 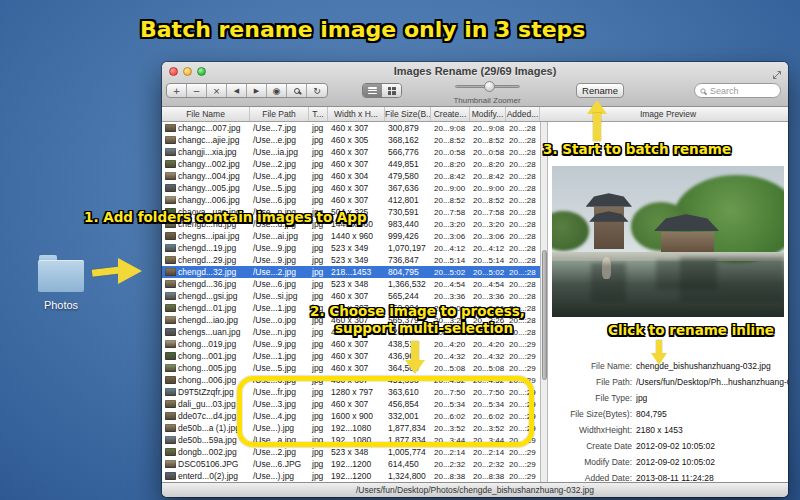 What do you see at coordinates (475, 71) in the screenshot?
I see `window-title: Images Rename (29/69 Images)` at bounding box center [475, 71].